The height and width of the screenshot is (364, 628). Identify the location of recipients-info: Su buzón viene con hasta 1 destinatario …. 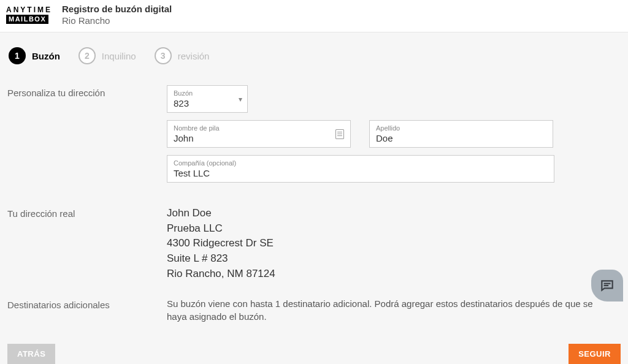
(388, 310).